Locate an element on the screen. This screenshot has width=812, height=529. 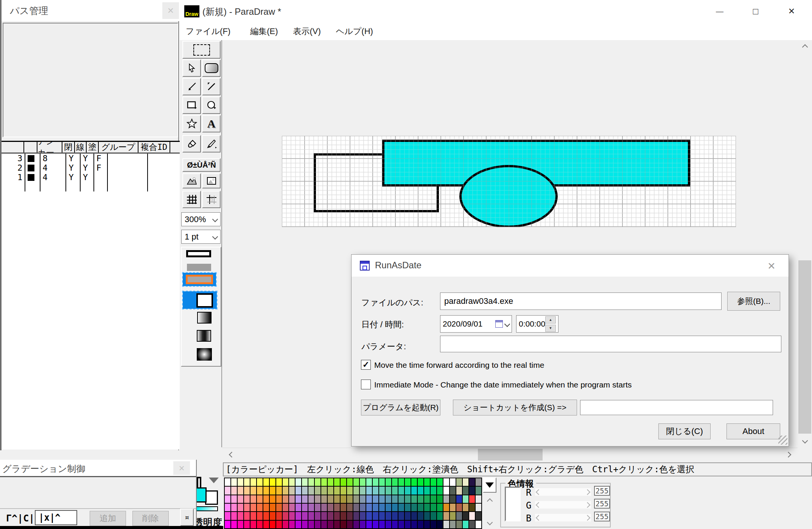
shortcut-target-input is located at coordinates (677, 408).